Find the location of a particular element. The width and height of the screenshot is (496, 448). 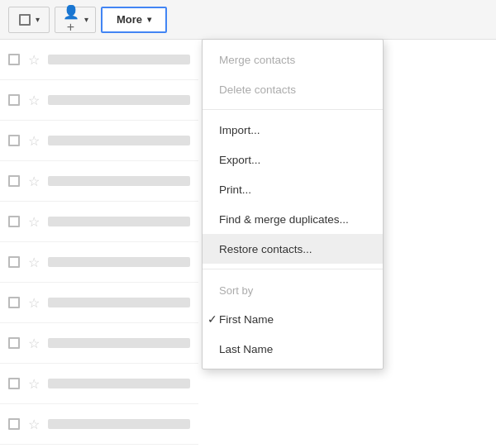

toolbar: ▾ 👤+ ▾ More ▾ is located at coordinates (248, 20).